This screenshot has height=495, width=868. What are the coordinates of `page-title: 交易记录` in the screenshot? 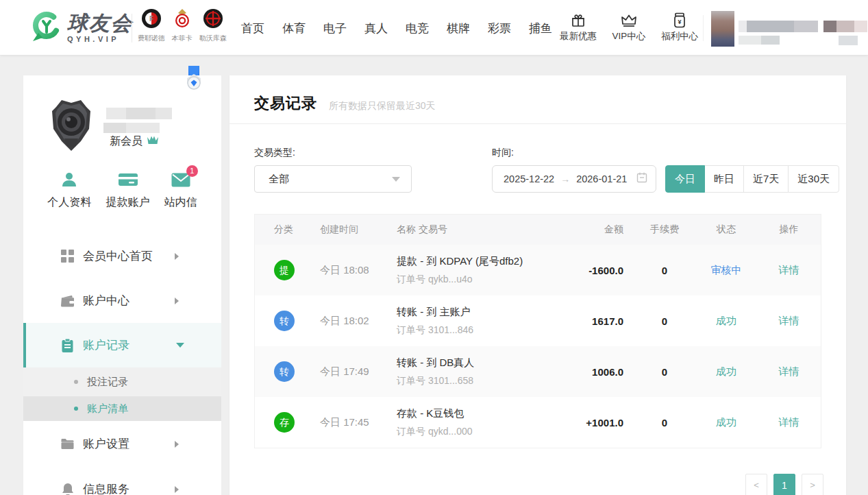 It's located at (286, 104).